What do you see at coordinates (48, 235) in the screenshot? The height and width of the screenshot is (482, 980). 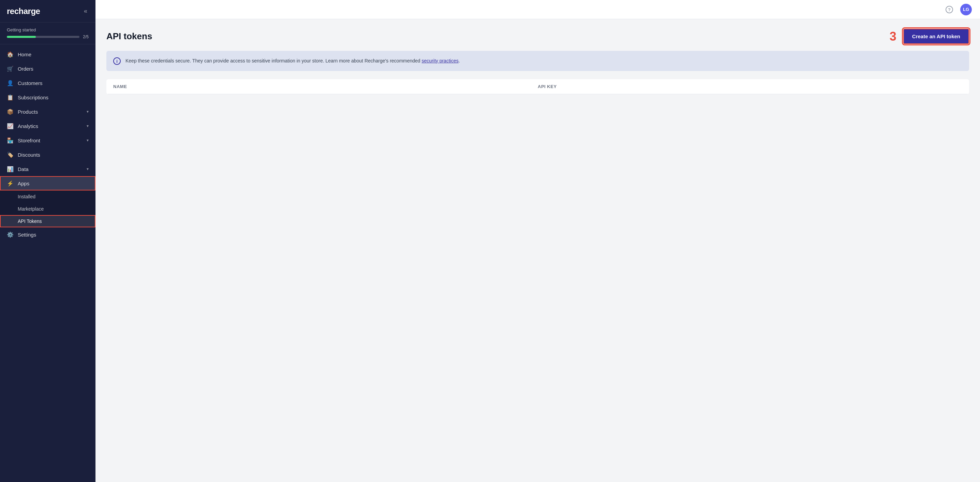 I see `sidebar-item-settings: ⚙️ Settings` at bounding box center [48, 235].